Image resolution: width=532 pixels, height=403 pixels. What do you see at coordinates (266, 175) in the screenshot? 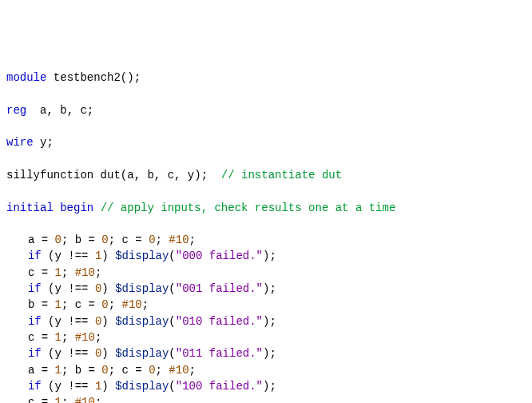
I see `line-instance: sillyfunction dut(a, b, c, y); // instan…` at bounding box center [266, 175].